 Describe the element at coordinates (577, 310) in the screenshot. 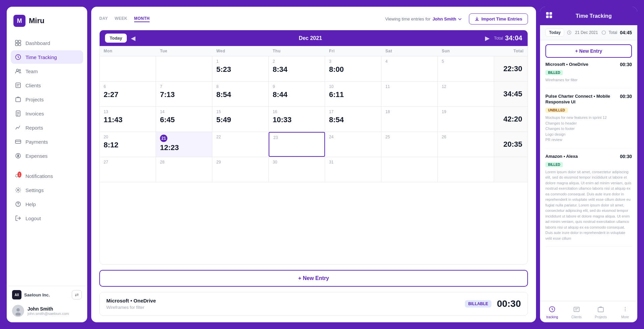

I see `clients-nav-icon` at that location.